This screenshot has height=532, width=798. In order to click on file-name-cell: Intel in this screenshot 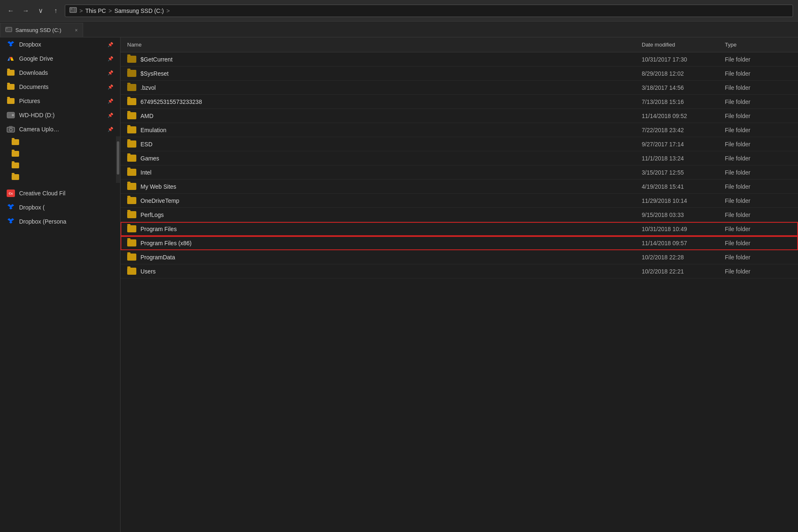, I will do `click(384, 172)`.